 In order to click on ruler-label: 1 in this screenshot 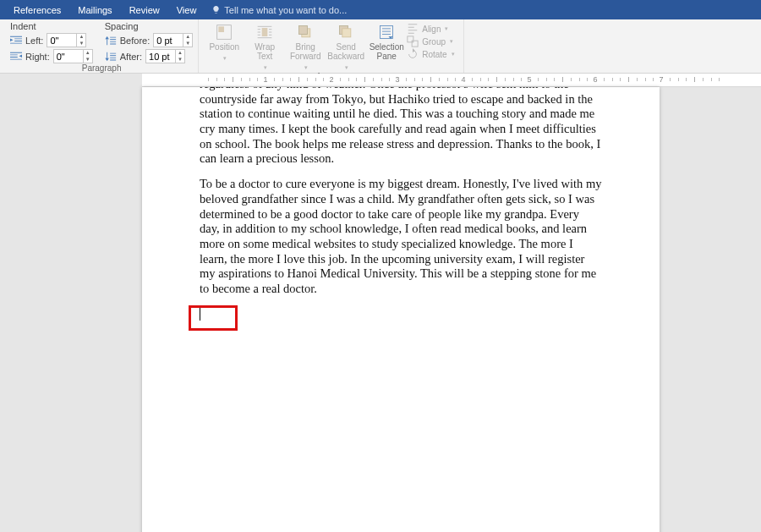, I will do `click(266, 80)`.